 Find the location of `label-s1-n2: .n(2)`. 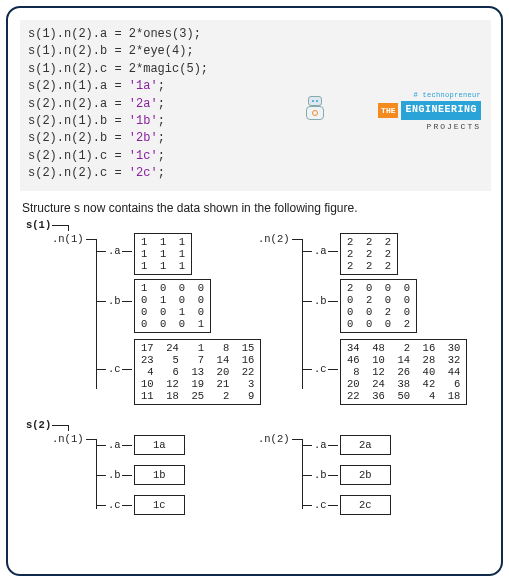

label-s1-n2: .n(2) is located at coordinates (274, 239).